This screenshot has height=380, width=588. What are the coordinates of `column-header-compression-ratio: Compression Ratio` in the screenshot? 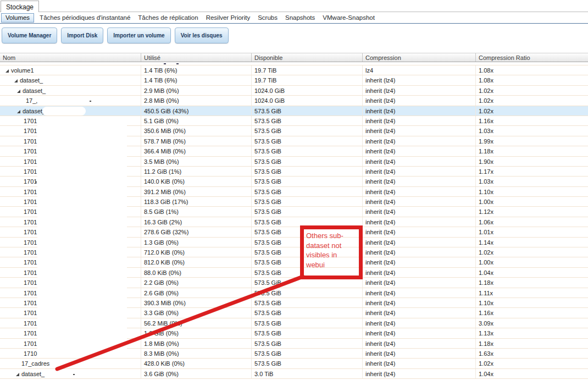 It's located at (532, 57).